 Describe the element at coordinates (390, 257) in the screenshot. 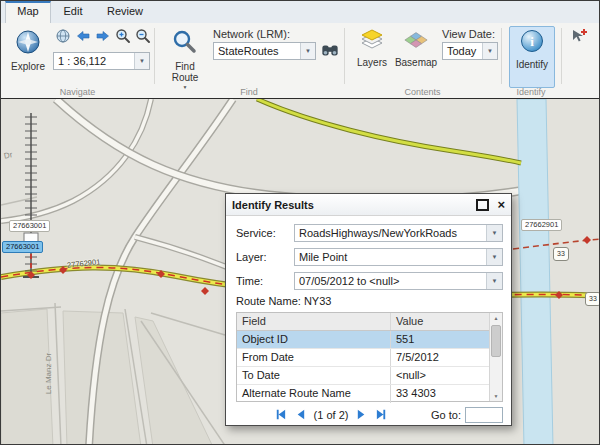

I see `layer-value: Mile Point` at that location.